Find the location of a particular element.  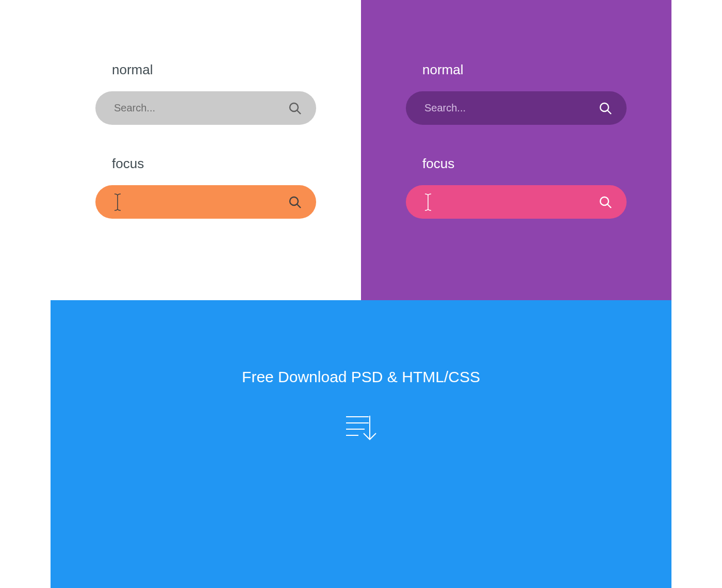

download-document-icon is located at coordinates (361, 429).